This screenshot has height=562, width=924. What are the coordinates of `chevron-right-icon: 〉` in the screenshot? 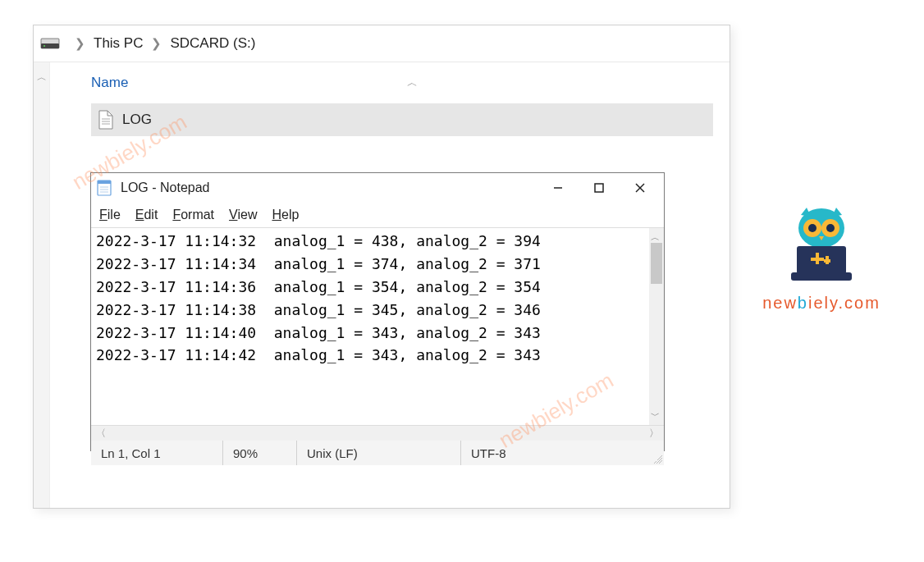 It's located at (654, 433).